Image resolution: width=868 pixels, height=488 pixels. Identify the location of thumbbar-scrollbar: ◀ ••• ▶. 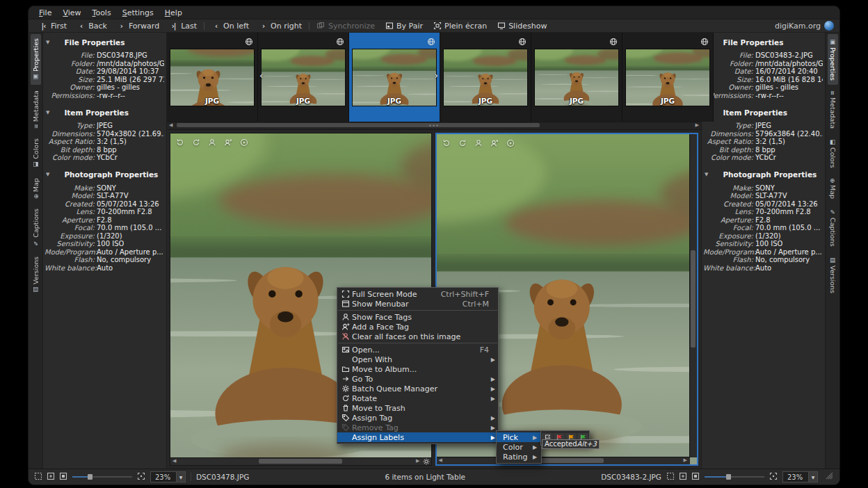
(434, 126).